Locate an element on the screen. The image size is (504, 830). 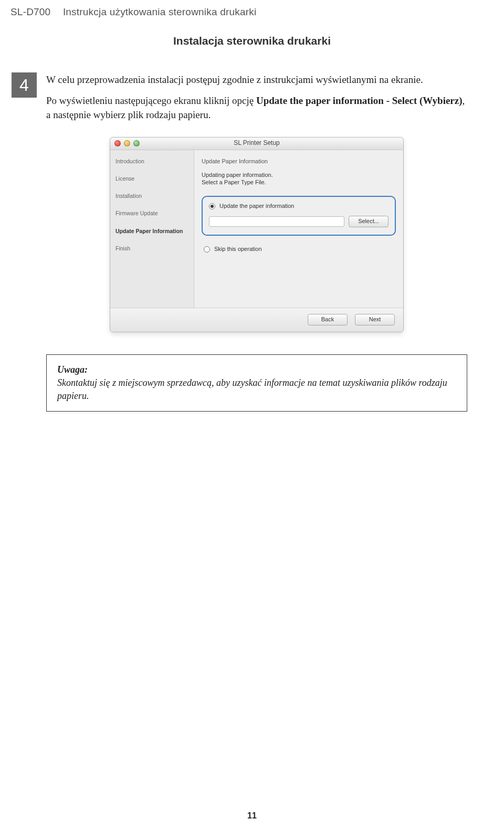
option-skip-operation: Skip this operation is located at coordinates (300, 249).